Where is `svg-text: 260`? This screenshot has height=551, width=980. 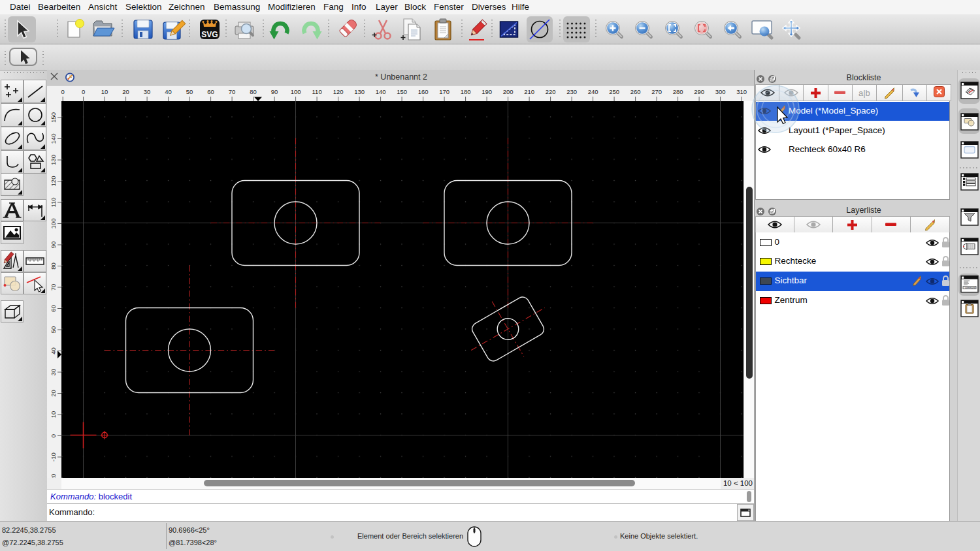
svg-text: 260 is located at coordinates (636, 91).